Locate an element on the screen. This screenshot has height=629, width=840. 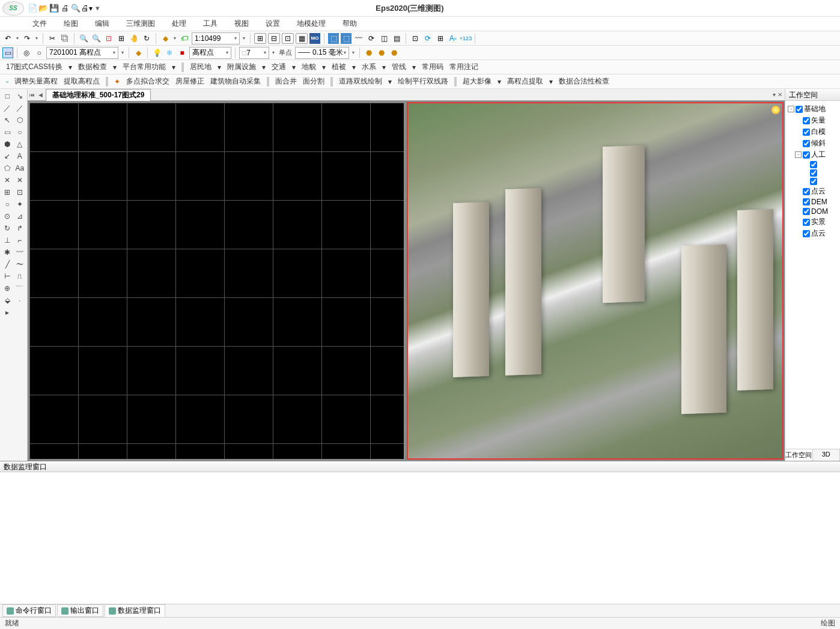
zoom-out-icon: 🔍 is located at coordinates (96, 38).